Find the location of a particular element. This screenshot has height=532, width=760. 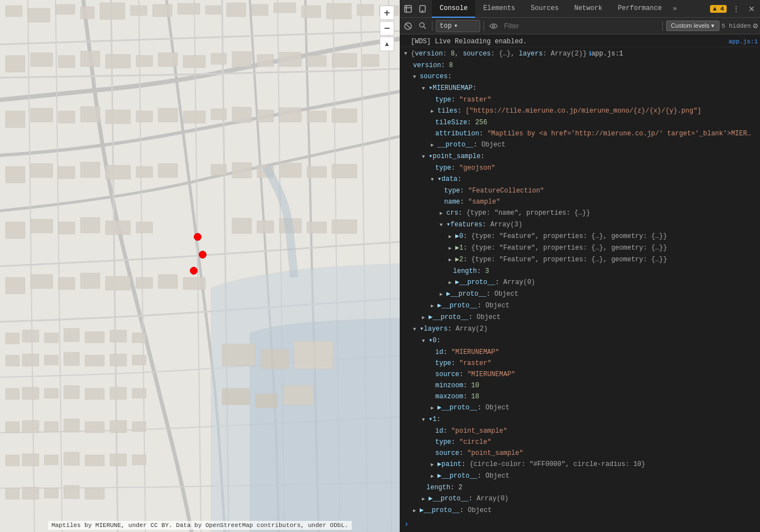

tiles-arrow is located at coordinates (434, 111).